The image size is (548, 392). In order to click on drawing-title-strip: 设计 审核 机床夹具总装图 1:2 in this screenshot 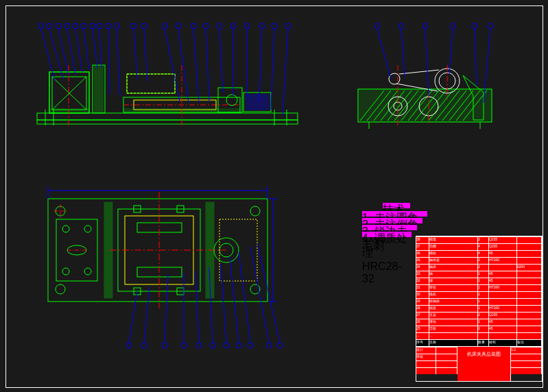, I will do `click(479, 365)`.